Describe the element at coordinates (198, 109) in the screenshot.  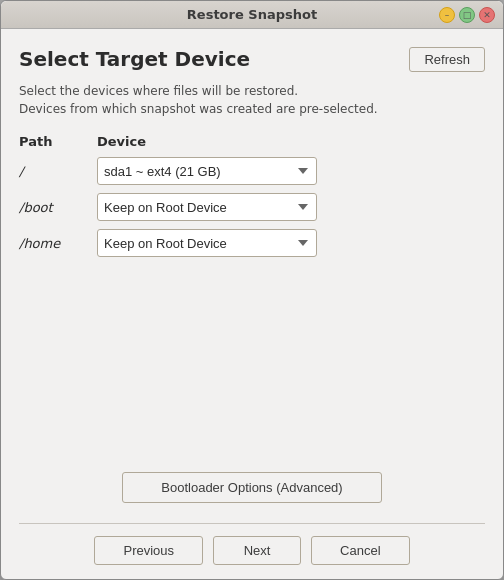
I see `description-line2: Devices from which snapshot was created …` at that location.